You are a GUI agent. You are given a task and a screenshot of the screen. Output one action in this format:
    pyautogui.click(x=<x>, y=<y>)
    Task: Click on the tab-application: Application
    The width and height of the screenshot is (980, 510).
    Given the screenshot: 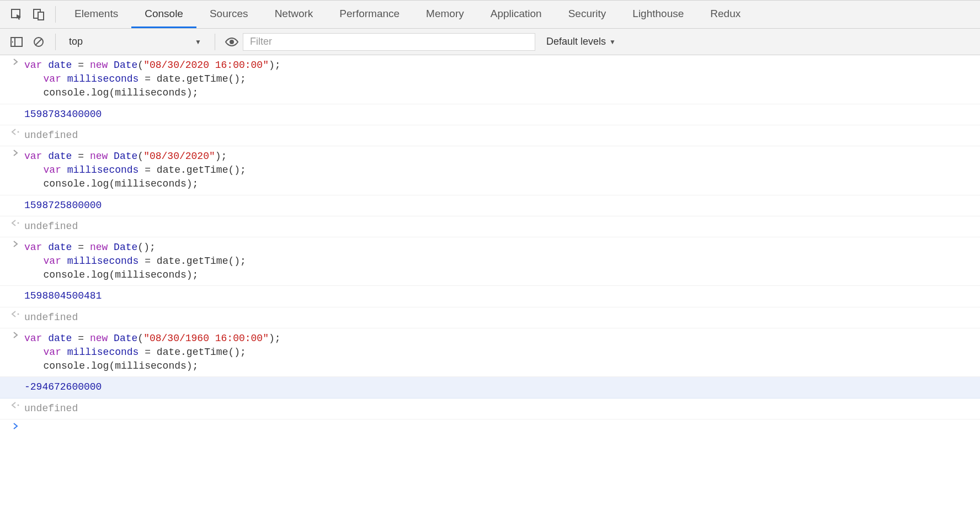 What is the action you would take?
    pyautogui.click(x=516, y=14)
    